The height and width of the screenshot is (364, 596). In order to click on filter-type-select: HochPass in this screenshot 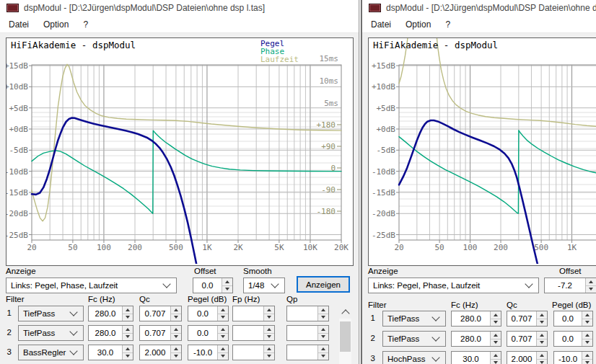, I will do `click(414, 358)`.